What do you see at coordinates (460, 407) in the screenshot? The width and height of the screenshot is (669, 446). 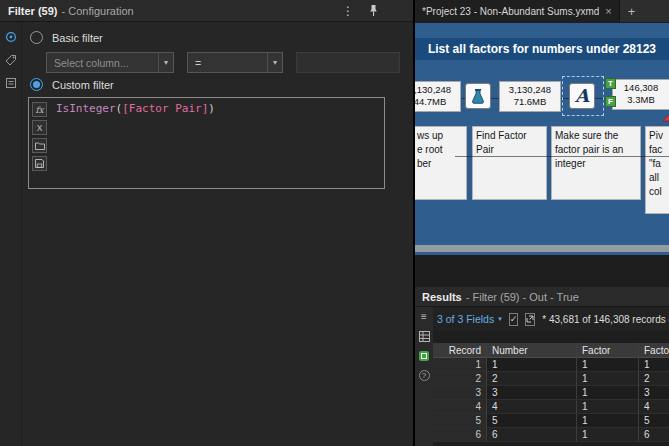 I see `record-cell: 4` at bounding box center [460, 407].